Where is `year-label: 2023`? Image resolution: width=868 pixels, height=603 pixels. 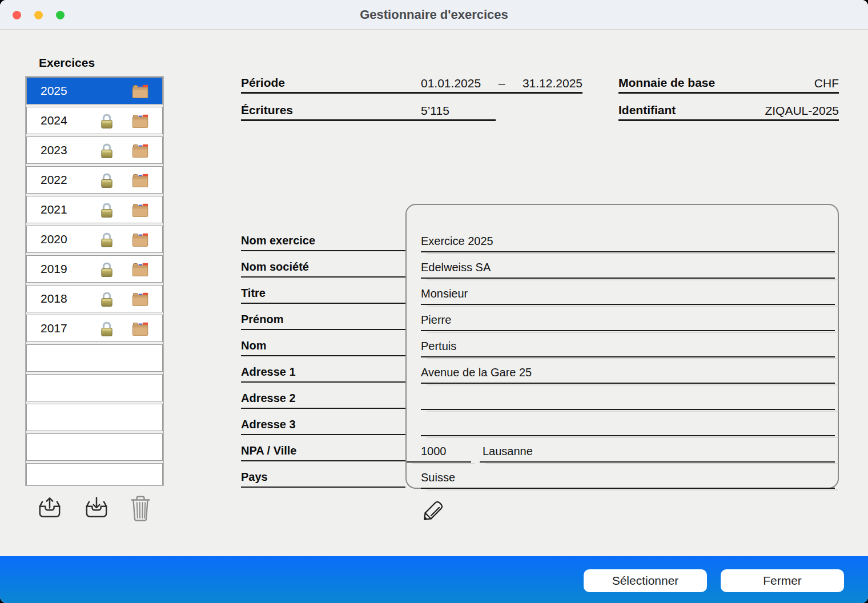 year-label: 2023 is located at coordinates (54, 150).